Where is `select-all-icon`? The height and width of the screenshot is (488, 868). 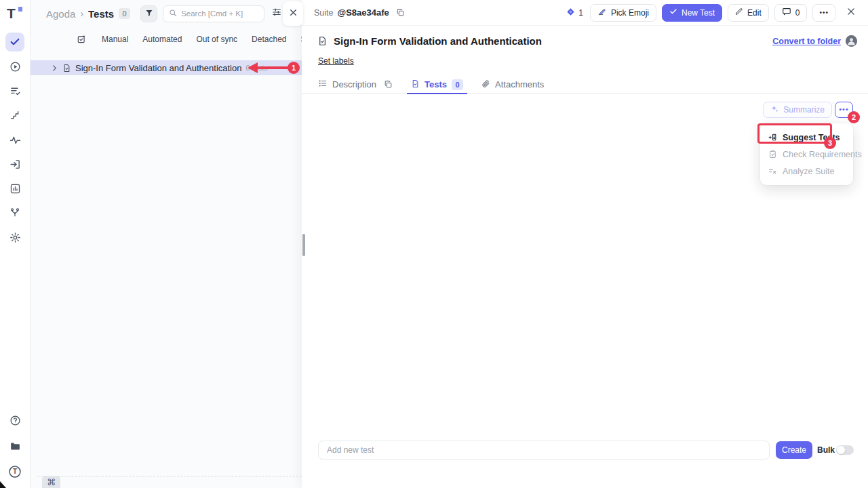 select-all-icon is located at coordinates (81, 39).